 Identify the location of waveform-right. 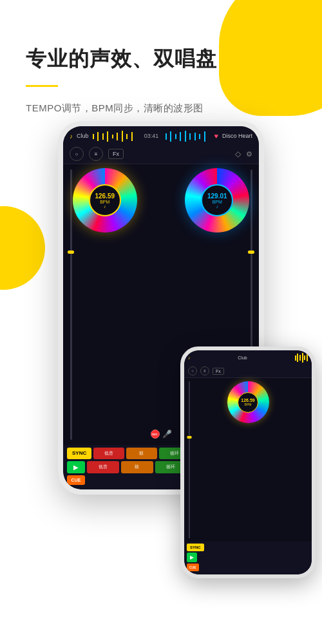
(187, 136).